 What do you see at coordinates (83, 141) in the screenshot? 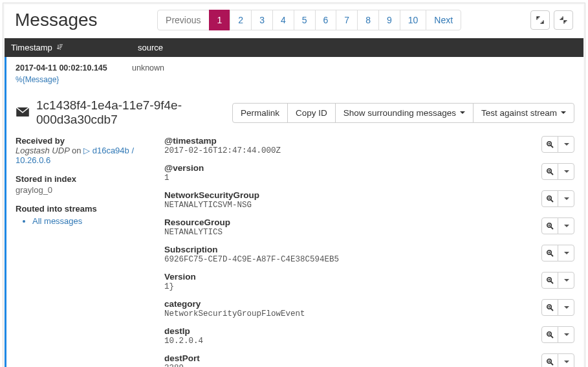
I see `received-by-label: Received by` at bounding box center [83, 141].